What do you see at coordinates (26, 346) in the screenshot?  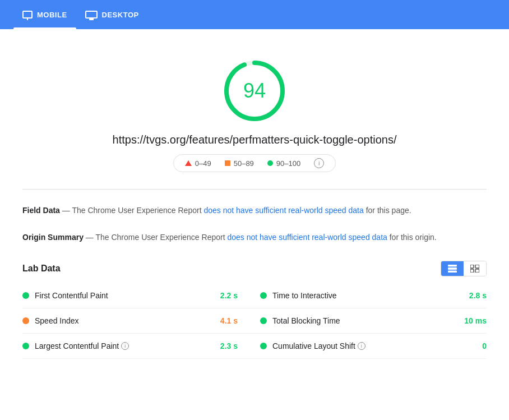 I see `lcp-dot` at bounding box center [26, 346].